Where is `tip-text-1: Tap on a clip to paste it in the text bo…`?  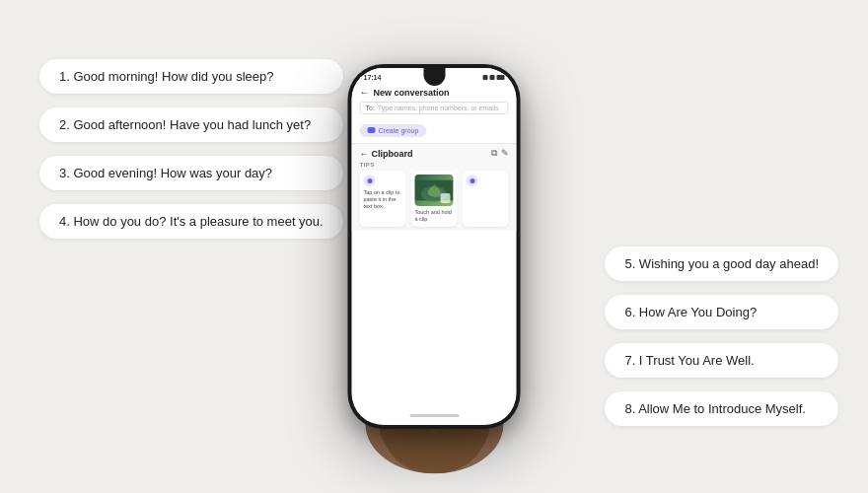
tip-text-1: Tap on a clip to paste it in the text bo… is located at coordinates (383, 199).